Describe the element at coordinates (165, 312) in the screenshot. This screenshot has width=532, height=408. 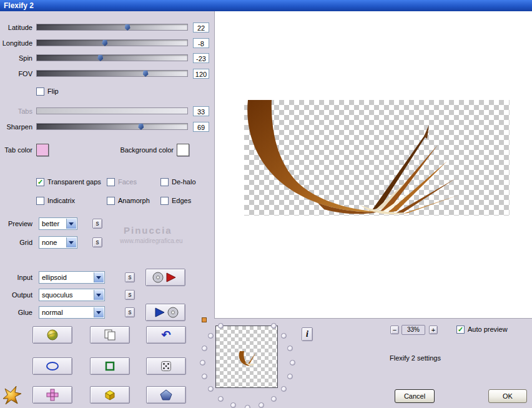
I see `import-settings-button` at that location.